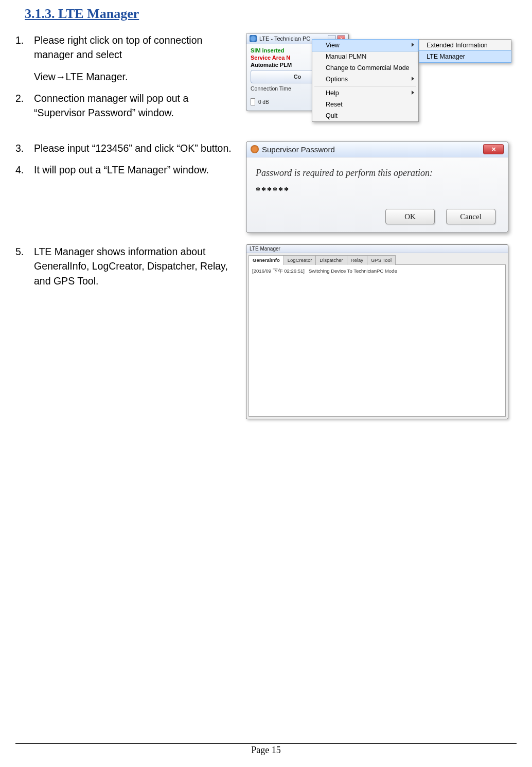  I want to click on row-2: 3. Please input “123456” and click “OK” …, so click(266, 187).